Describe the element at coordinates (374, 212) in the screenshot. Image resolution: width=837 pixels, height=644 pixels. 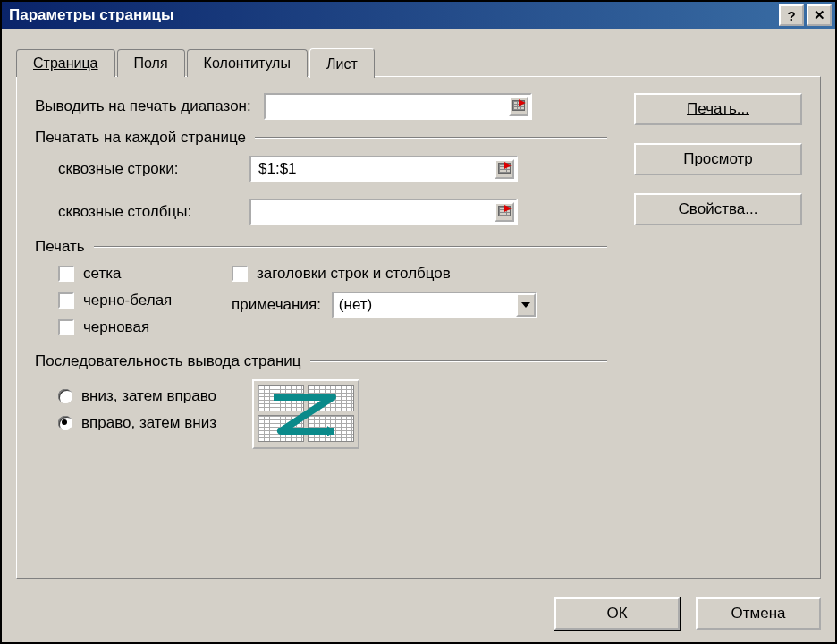
I see `cols-field` at that location.